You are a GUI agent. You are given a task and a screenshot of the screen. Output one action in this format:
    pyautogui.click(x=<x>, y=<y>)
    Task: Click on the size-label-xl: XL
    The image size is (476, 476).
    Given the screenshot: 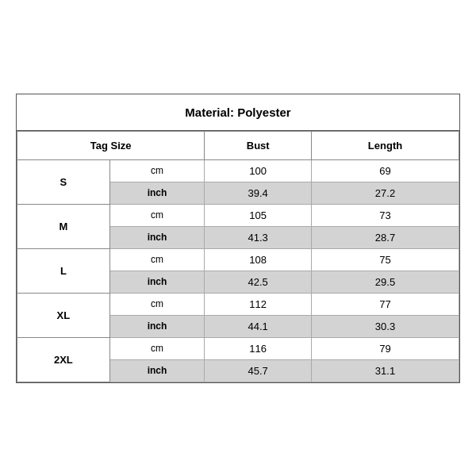 What is the action you would take?
    pyautogui.click(x=63, y=315)
    